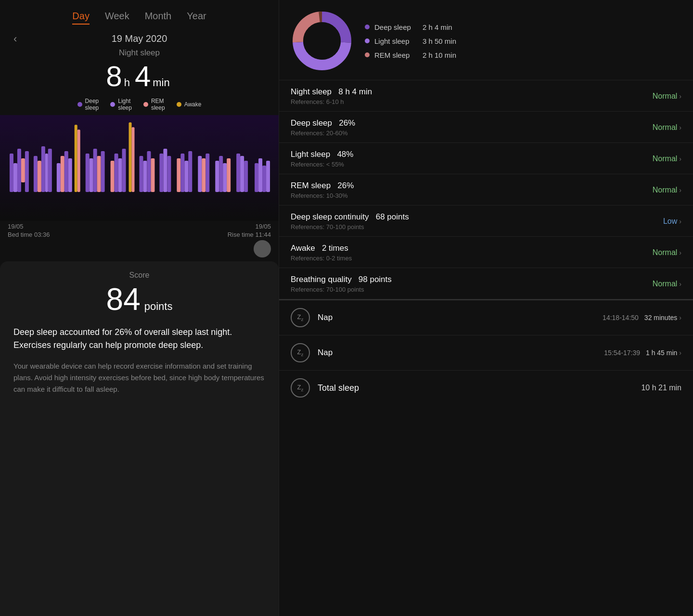 The width and height of the screenshot is (693, 616). Describe the element at coordinates (486, 318) in the screenshot. I see `nap-row-1: ZZ Nap 14:18-14:50 32 minutes ›` at that location.